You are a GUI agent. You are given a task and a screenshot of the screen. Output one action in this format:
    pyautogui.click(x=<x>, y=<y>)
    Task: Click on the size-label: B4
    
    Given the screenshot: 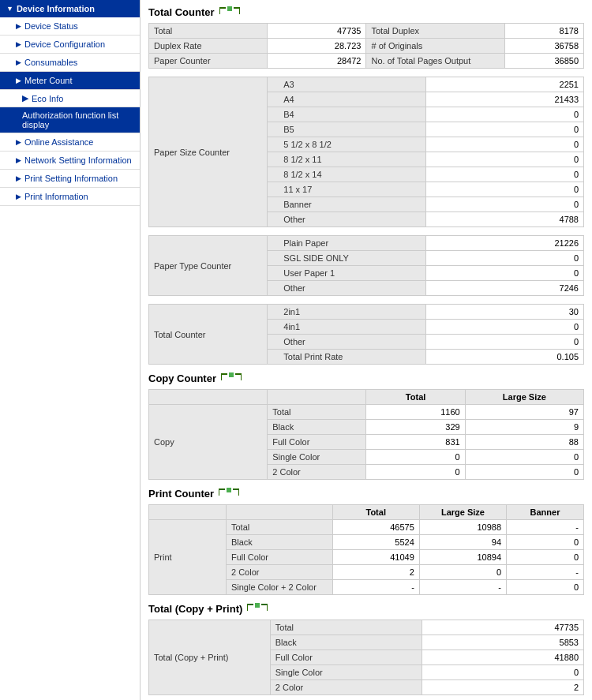 What is the action you would take?
    pyautogui.click(x=347, y=115)
    